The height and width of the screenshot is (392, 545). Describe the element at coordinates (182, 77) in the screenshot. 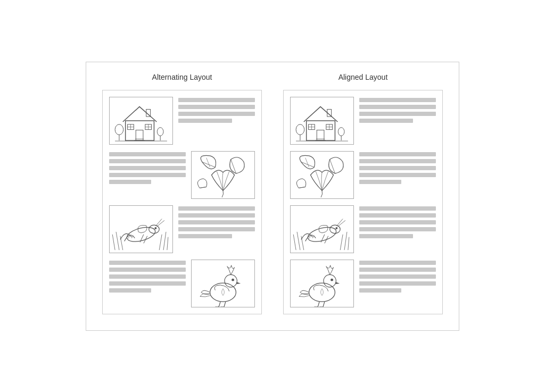

I see `alternating-title: Alternating Layout` at that location.